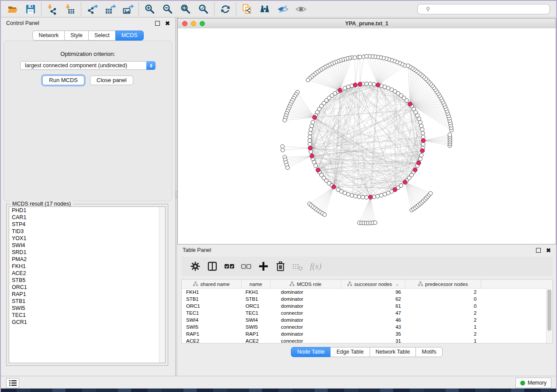 Image resolution: width=557 pixels, height=392 pixels. Describe the element at coordinates (367, 313) in the screenshot. I see `table-row: TEC1TEC1connector472` at that location.